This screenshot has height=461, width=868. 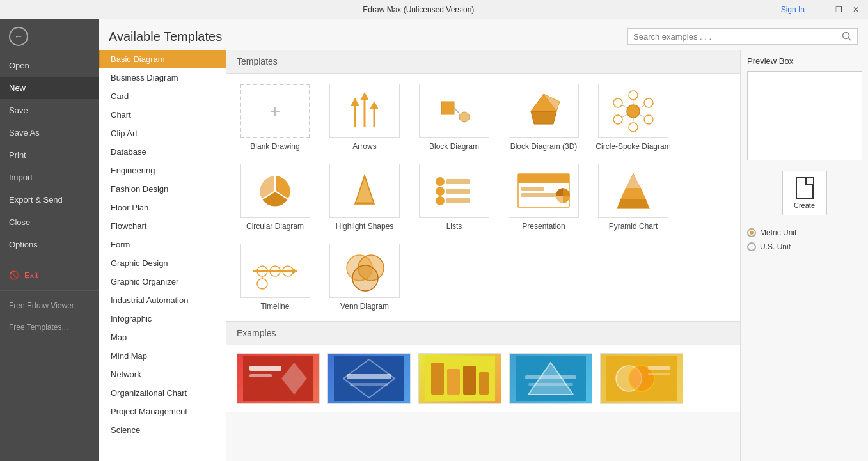 What do you see at coordinates (162, 301) in the screenshot?
I see `category-item-industrial-automation: Industrial Automation` at bounding box center [162, 301].